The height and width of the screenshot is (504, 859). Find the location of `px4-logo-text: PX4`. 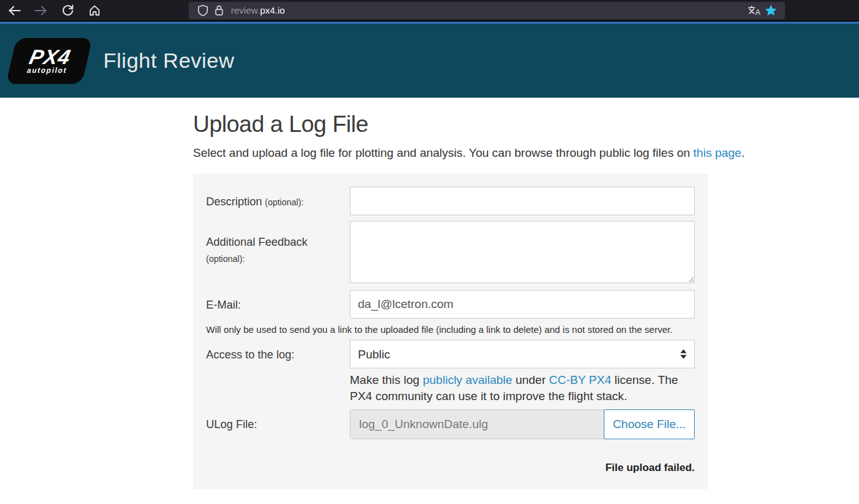

px4-logo-text: PX4 is located at coordinates (50, 57).